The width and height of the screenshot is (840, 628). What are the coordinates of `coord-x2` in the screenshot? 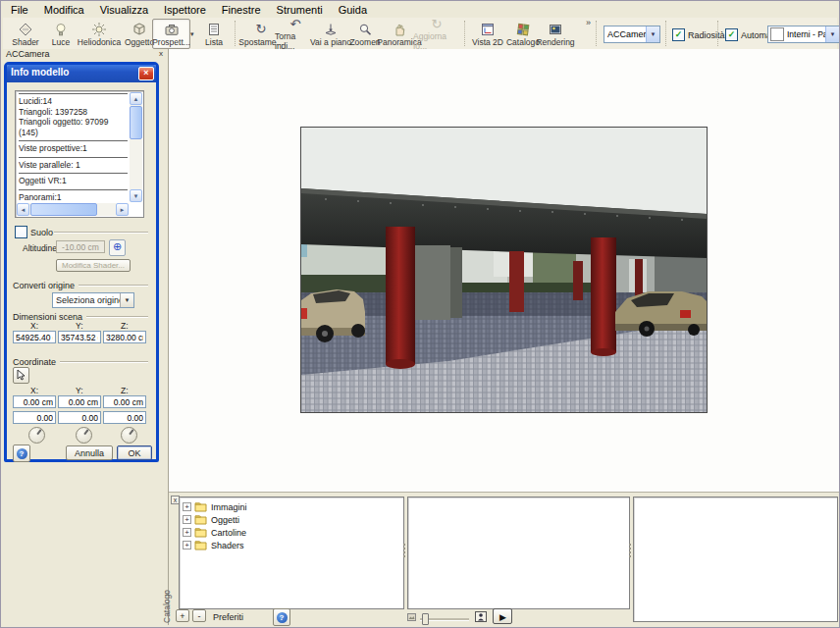 It's located at (34, 418).